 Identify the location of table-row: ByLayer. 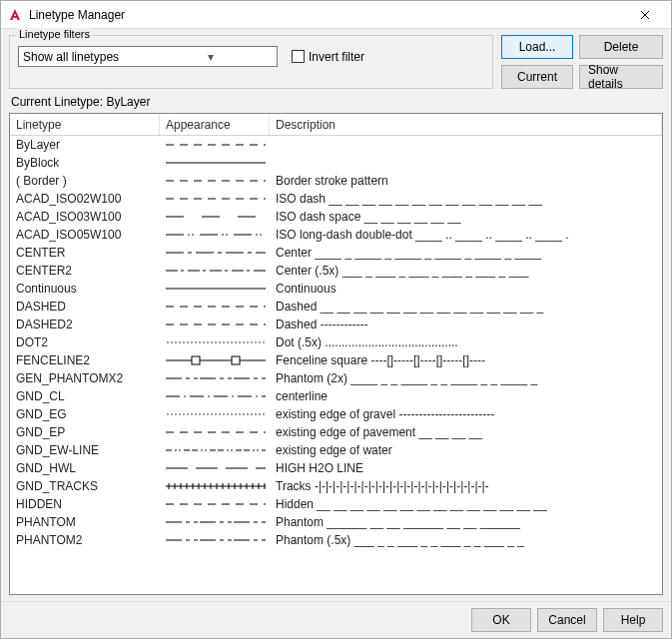
(336, 145).